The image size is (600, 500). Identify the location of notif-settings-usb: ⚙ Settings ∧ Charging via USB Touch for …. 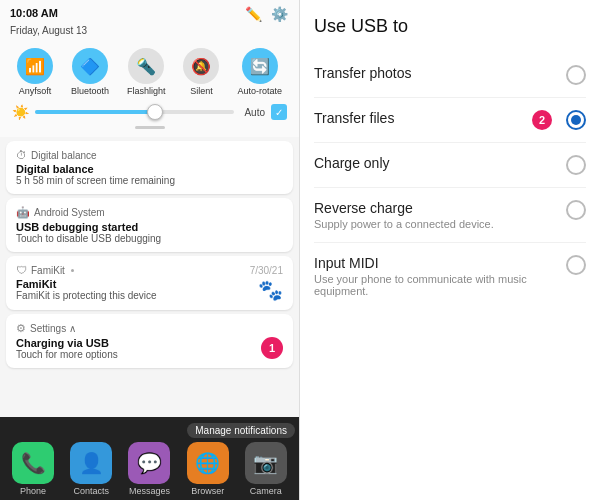
(150, 341).